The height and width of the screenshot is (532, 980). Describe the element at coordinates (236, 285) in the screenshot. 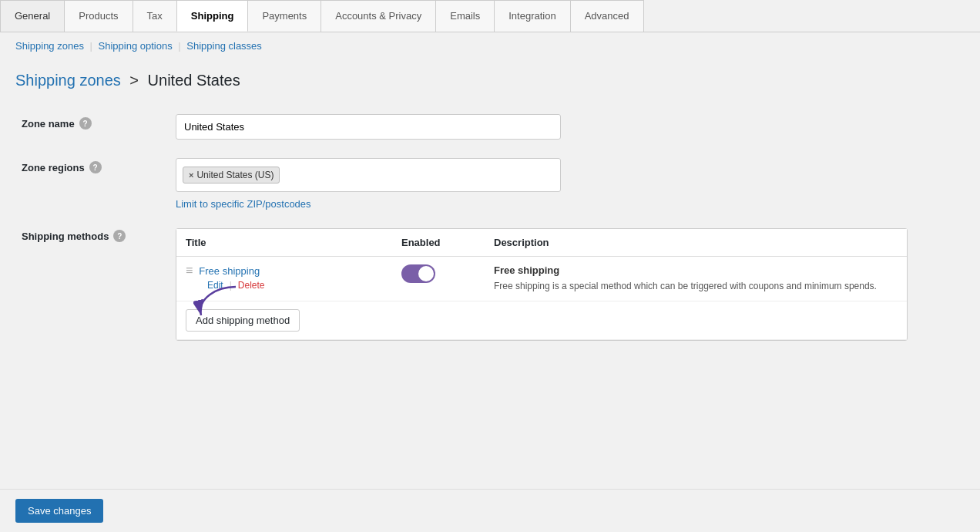

I see `method-actions: Edit | Delete` at that location.